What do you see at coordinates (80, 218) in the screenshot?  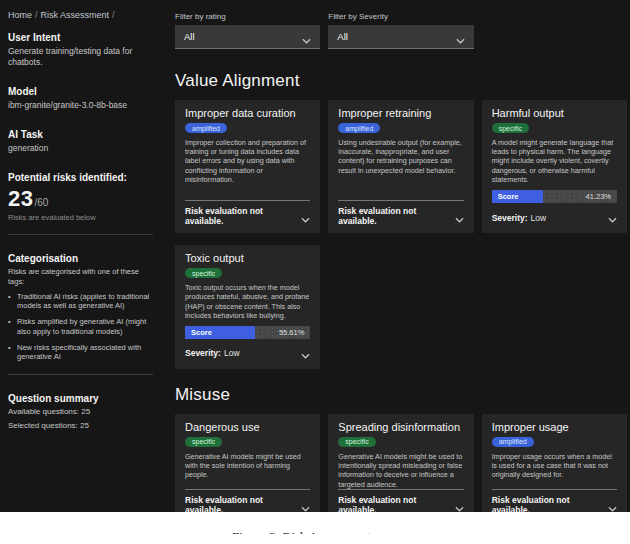 I see `risks-identified-note: Risks are evaluated below` at bounding box center [80, 218].